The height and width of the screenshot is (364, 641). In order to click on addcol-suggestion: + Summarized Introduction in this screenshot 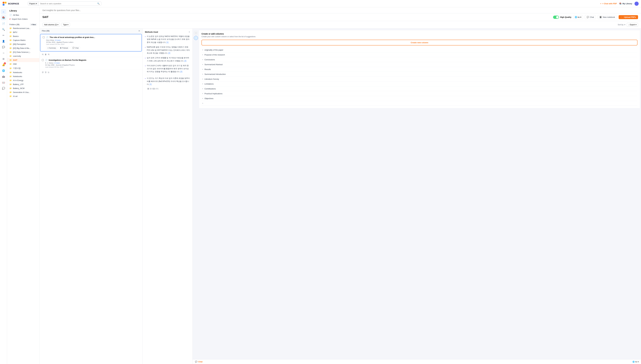, I will do `click(419, 74)`.